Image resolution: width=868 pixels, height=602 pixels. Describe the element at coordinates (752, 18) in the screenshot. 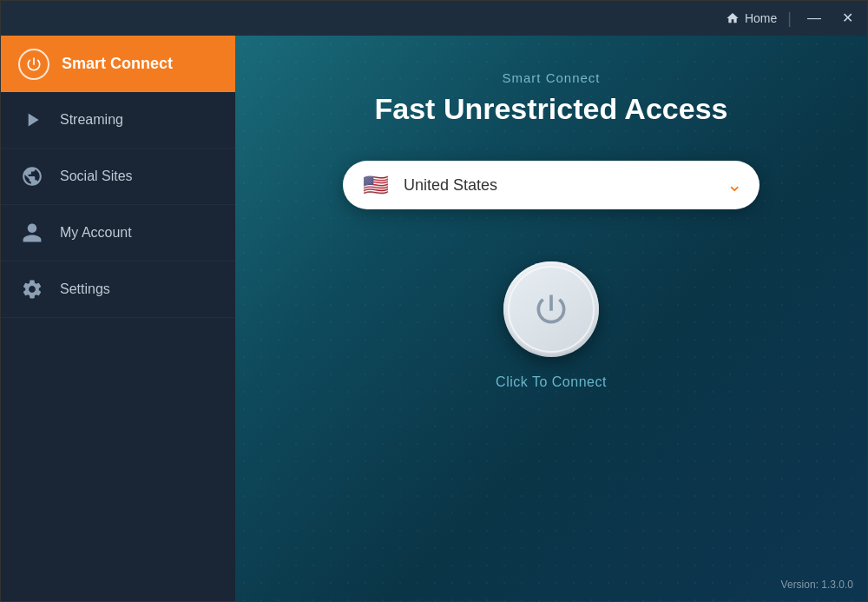

I see `home-button: Home` at that location.